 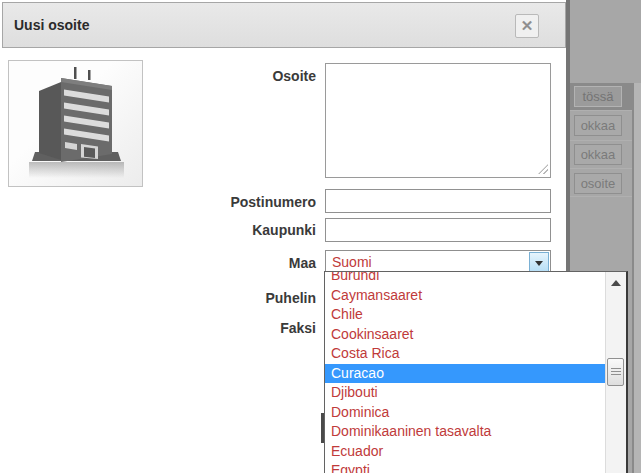 I want to click on scrollbar-thumb, so click(x=616, y=372).